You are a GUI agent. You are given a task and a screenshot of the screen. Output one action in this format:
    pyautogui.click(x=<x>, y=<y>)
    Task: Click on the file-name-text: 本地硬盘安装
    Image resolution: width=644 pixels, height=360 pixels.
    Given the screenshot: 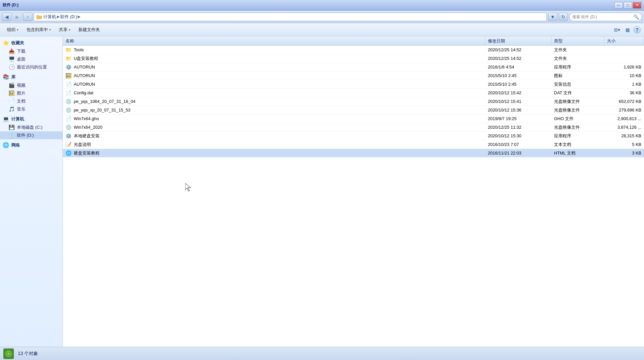 What is the action you would take?
    pyautogui.click(x=87, y=136)
    